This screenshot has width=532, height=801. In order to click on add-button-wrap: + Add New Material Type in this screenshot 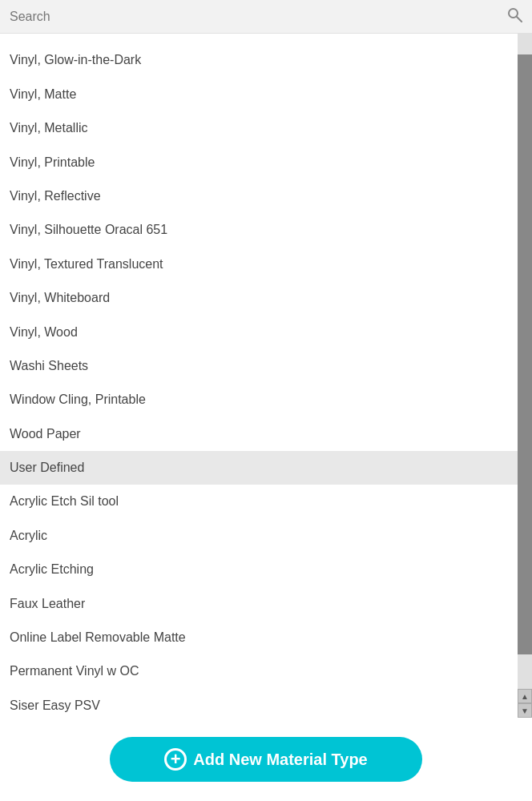, I will do `click(266, 759)`.